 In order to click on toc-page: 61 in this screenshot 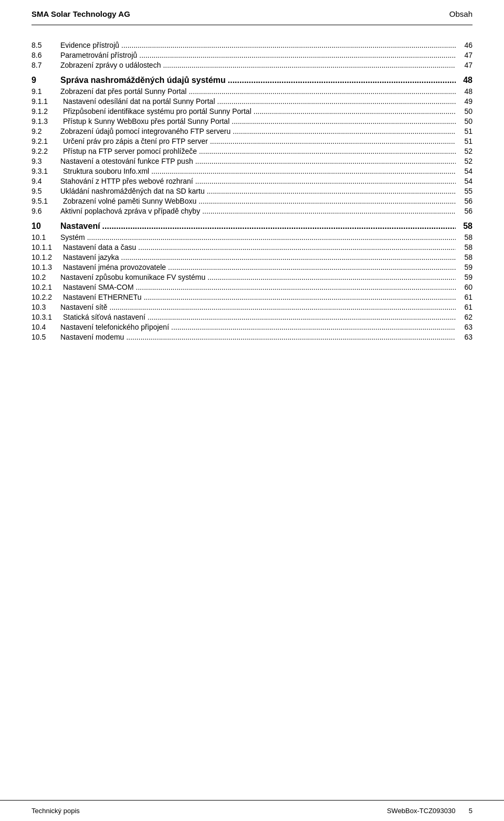, I will do `click(465, 297)`.